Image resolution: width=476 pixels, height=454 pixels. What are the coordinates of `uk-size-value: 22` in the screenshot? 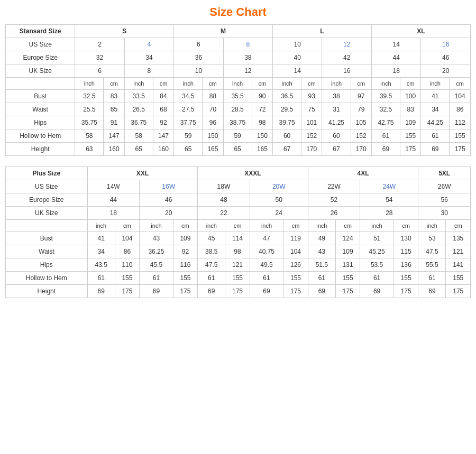 It's located at (224, 214).